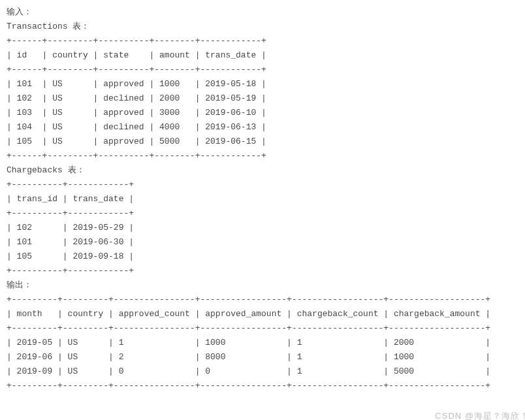 The height and width of the screenshot is (420, 525). Describe the element at coordinates (71, 227) in the screenshot. I see `table-row: | 102 | 2019-05-29 |` at that location.